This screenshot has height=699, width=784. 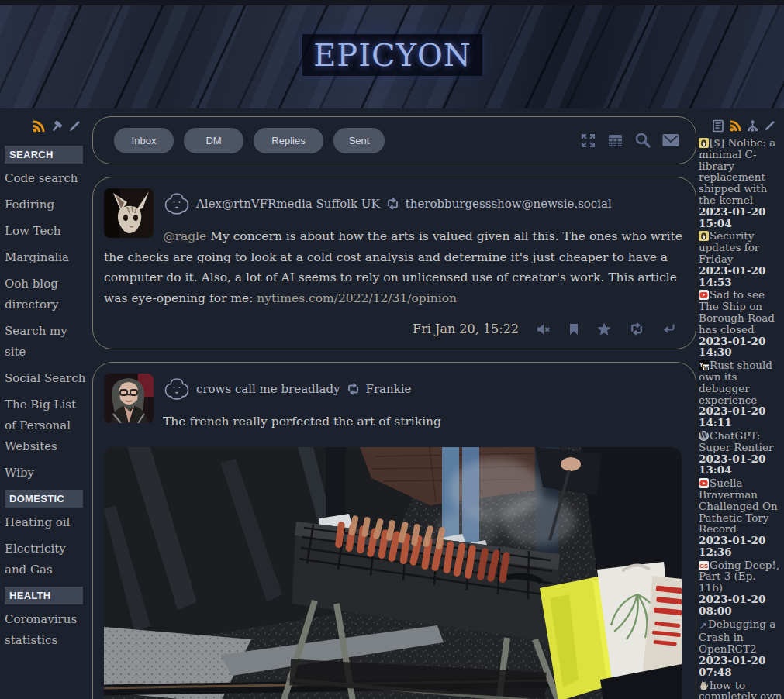 I want to click on sidebar-link-social-search: Social Search, so click(x=45, y=378).